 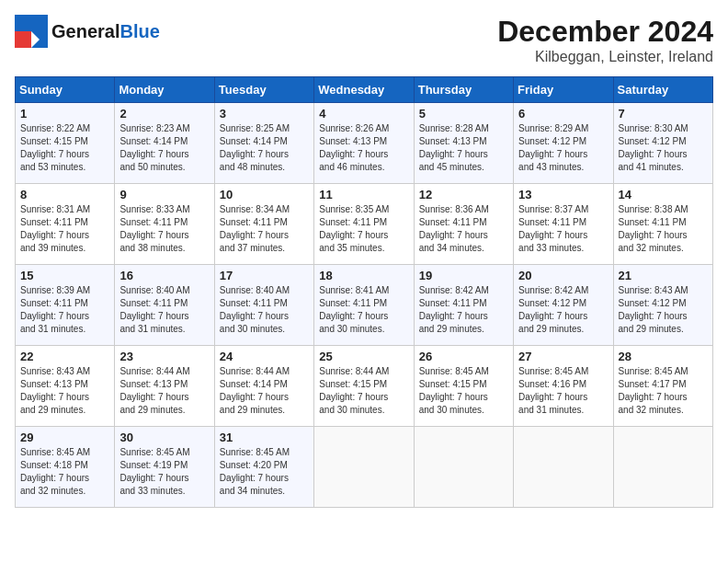 What do you see at coordinates (265, 229) in the screenshot?
I see `day-info: Sunrise: 8:34 AMSunset: 4:11 PMDaylight:…` at bounding box center [265, 229].